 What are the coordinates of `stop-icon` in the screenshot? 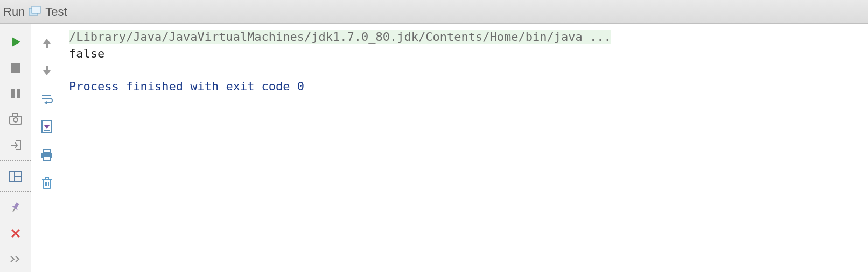 It's located at (16, 68).